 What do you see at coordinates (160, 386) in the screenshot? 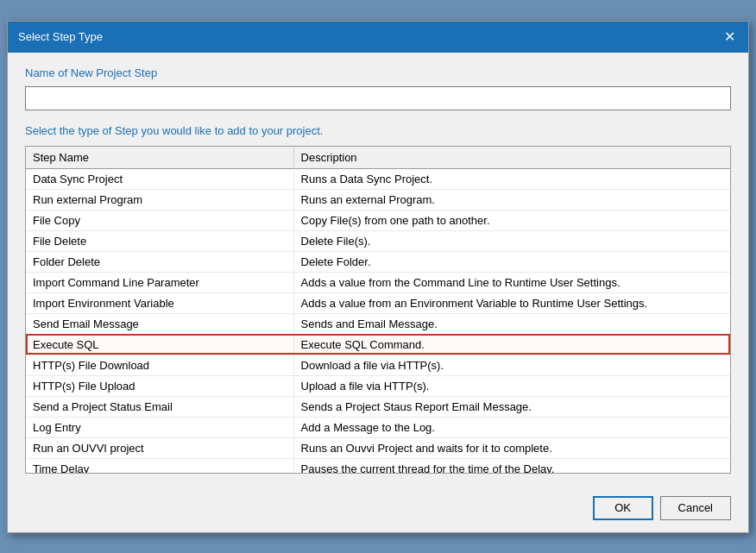
I see `step-name-cell: HTTP(s) File Upload` at bounding box center [160, 386].